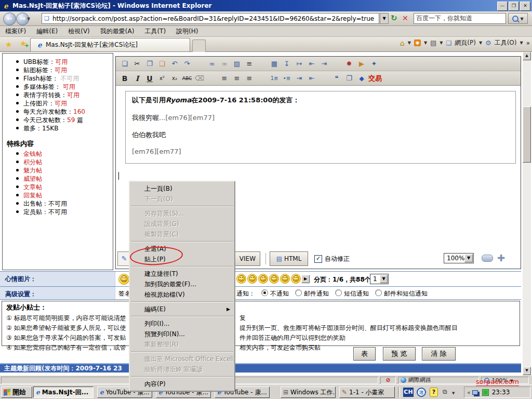 The width and height of the screenshot is (532, 399). I want to click on hyperlink-icon: ∞, so click(212, 64).